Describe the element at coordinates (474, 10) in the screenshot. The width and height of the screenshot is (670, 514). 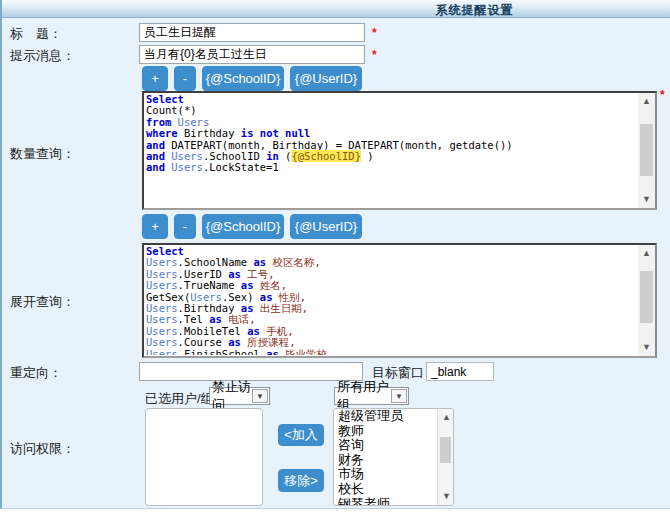
I see `page-title: 系统提醒设置` at that location.